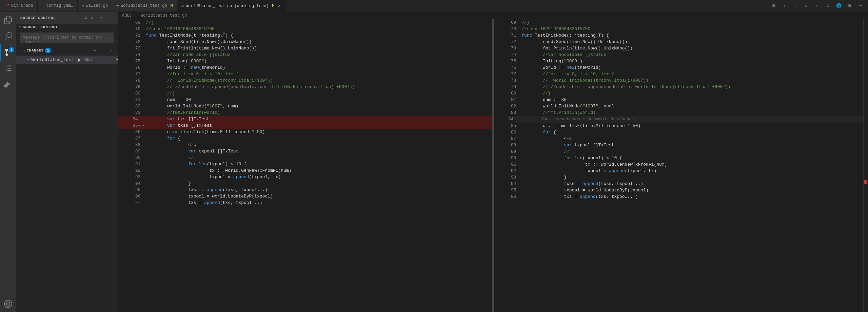 This screenshot has height=312, width=868. Describe the element at coordinates (110, 18) in the screenshot. I see `more-actions-sidebar: ⋯` at that location.